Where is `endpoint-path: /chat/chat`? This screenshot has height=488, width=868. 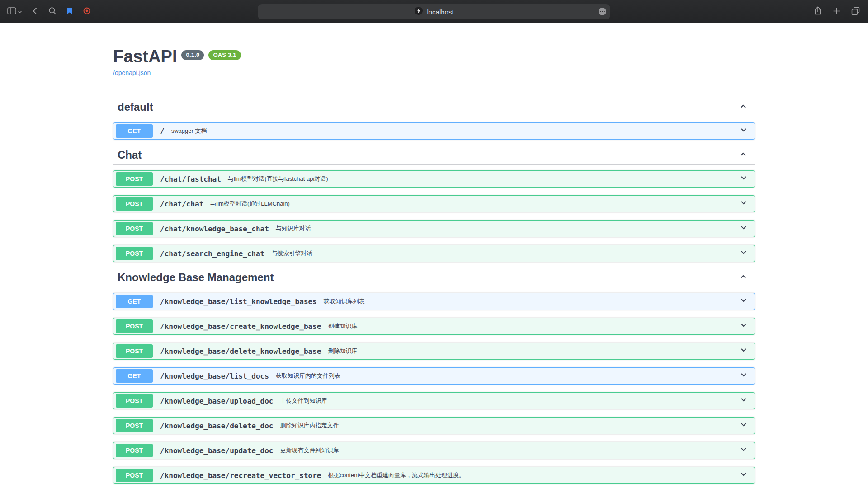 endpoint-path: /chat/chat is located at coordinates (182, 204).